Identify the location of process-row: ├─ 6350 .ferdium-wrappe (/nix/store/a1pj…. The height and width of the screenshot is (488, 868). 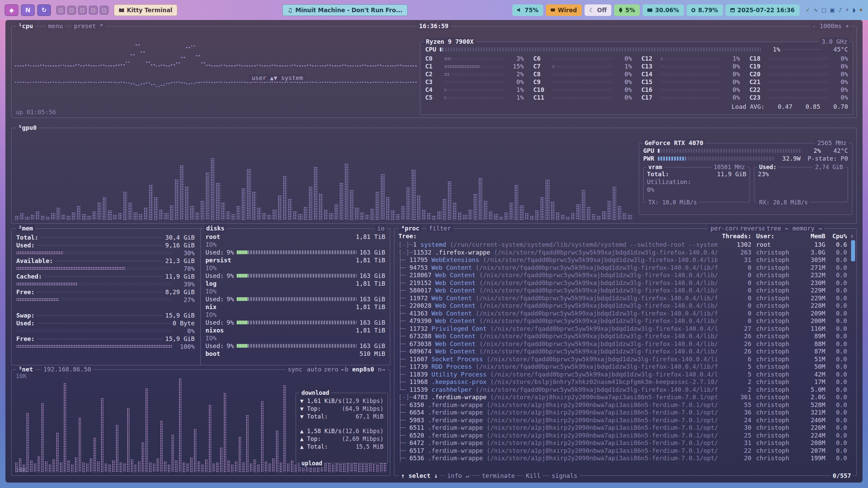
(625, 405).